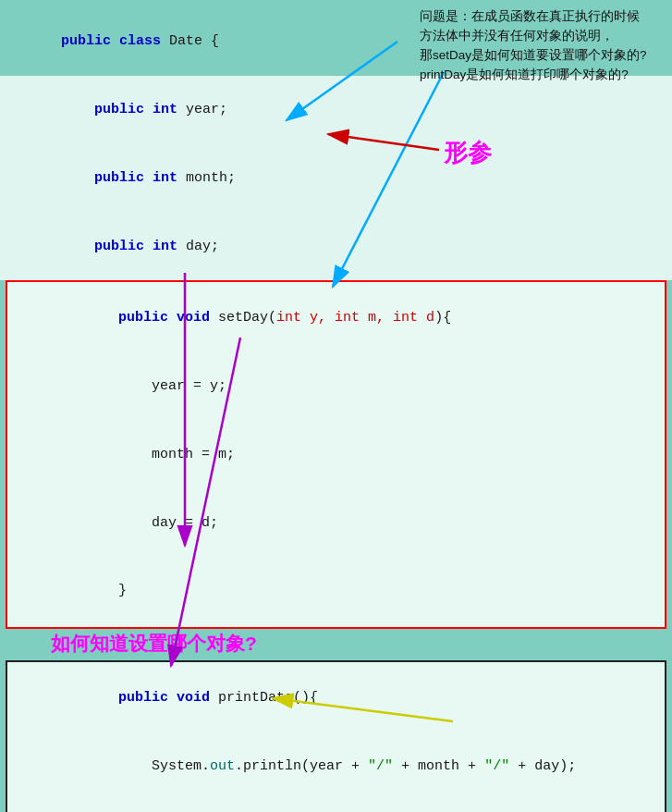 This screenshot has width=672, height=812. I want to click on code-line-printdate-close: }, so click(336, 806).